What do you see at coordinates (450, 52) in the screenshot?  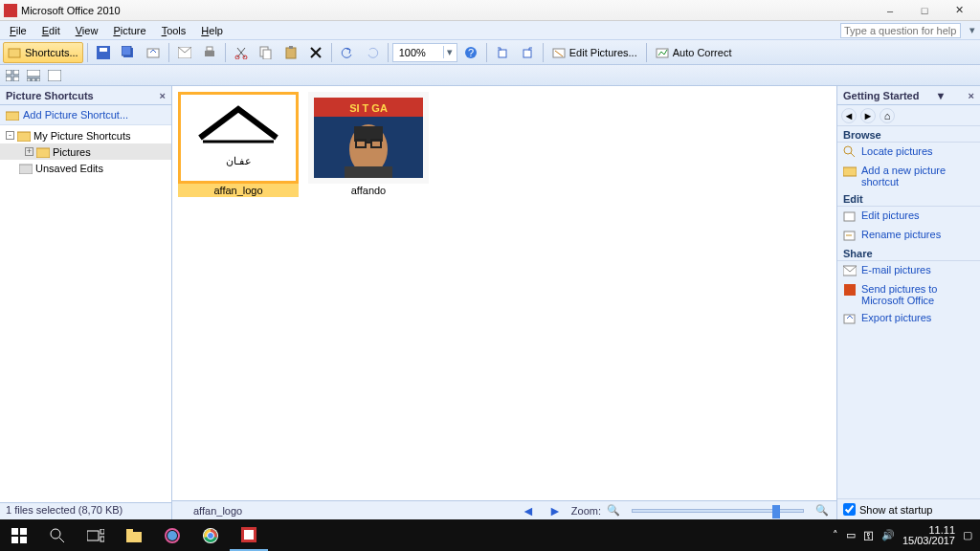 I see `zoom-dropdown-icon: ▾` at bounding box center [450, 52].